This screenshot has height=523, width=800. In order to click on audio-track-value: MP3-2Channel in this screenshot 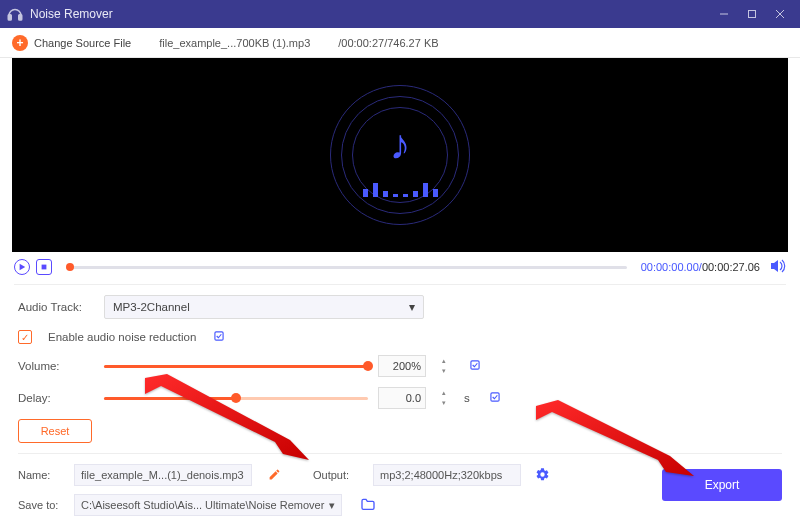, I will do `click(152, 307)`.